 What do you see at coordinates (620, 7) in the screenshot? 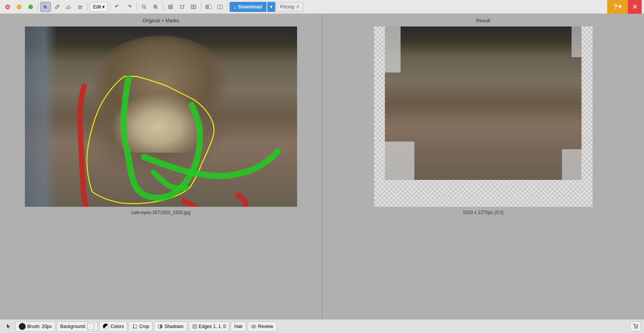
I see `help-arrow: ▾` at bounding box center [620, 7].